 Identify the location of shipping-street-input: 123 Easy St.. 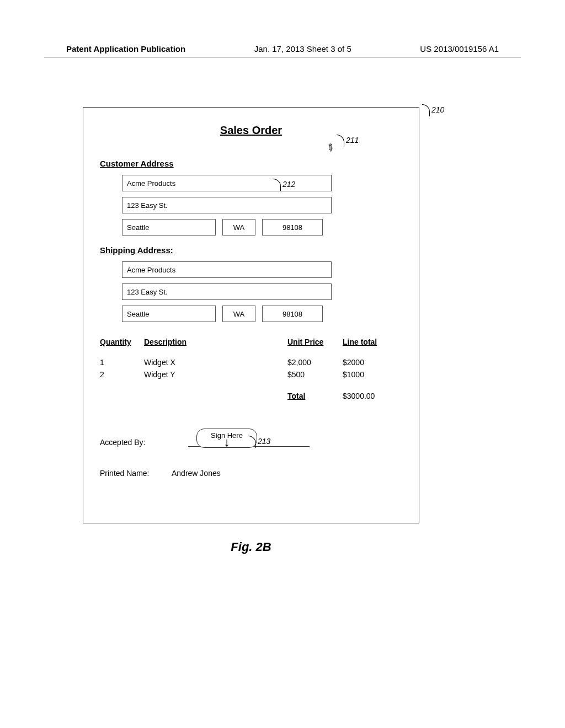
(227, 292).